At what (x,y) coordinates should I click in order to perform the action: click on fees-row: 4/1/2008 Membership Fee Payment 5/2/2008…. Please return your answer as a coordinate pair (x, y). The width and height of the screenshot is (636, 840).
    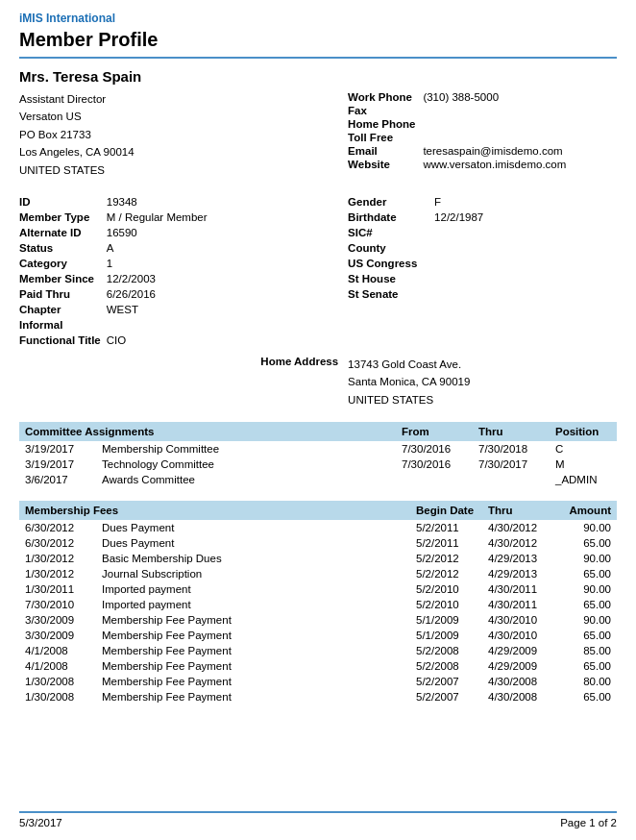
    Looking at the image, I should click on (318, 651).